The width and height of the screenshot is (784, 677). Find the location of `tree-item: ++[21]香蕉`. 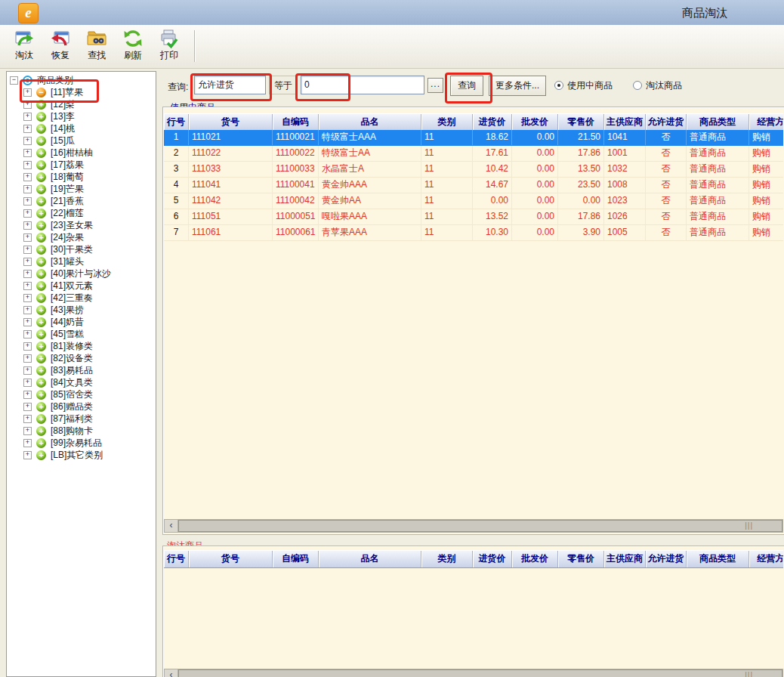

tree-item: ++[21]香蕉 is located at coordinates (82, 201).